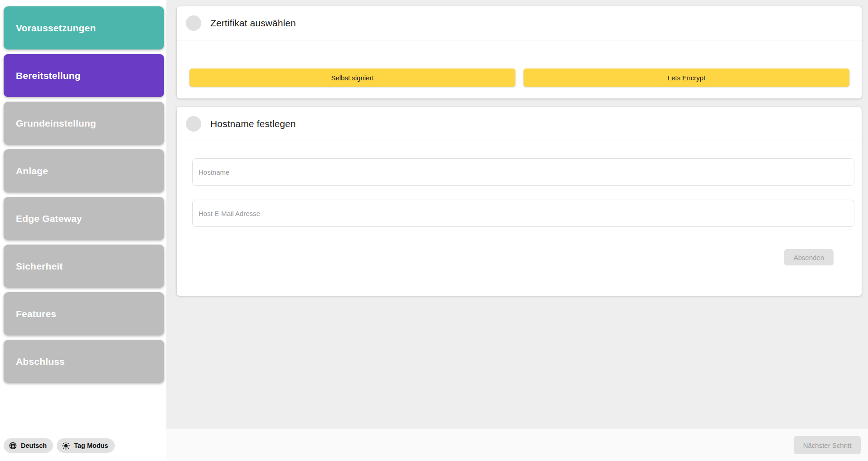 The width and height of the screenshot is (868, 461). Describe the element at coordinates (13, 446) in the screenshot. I see `globe-icon` at that location.